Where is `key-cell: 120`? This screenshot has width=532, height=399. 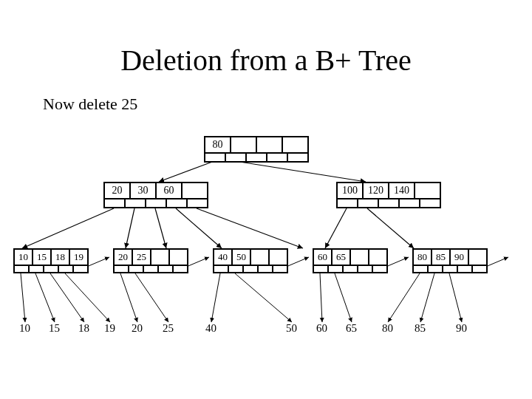
key-cell: 120 is located at coordinates (375, 191).